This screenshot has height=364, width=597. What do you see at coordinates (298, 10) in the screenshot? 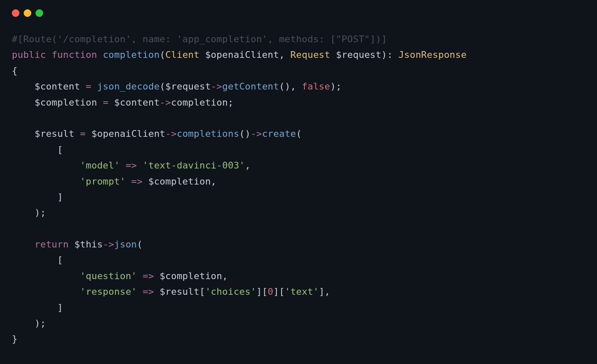
I see `window-titlebar` at bounding box center [298, 10].